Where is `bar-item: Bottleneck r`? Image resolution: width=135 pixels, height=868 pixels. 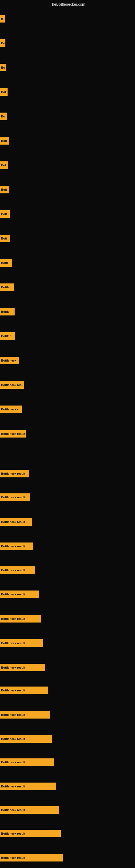
bar-item: Bottleneck r is located at coordinates (11, 409).